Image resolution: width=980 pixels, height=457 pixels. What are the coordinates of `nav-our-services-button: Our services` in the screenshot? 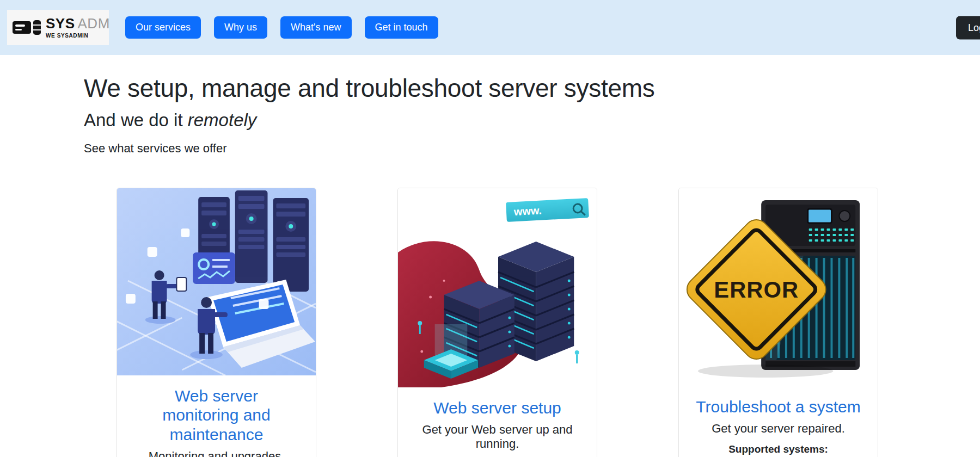 It's located at (163, 27).